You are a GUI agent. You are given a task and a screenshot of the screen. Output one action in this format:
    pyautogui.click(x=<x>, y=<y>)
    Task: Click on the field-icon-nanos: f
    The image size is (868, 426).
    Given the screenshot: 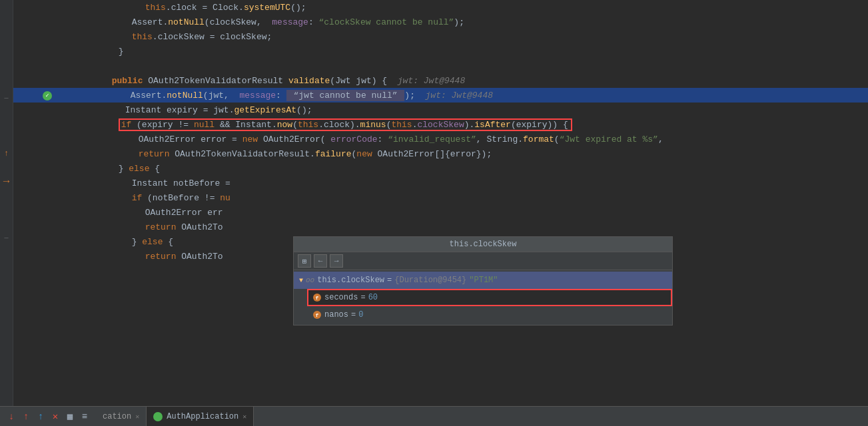 What is the action you would take?
    pyautogui.click(x=317, y=315)
    